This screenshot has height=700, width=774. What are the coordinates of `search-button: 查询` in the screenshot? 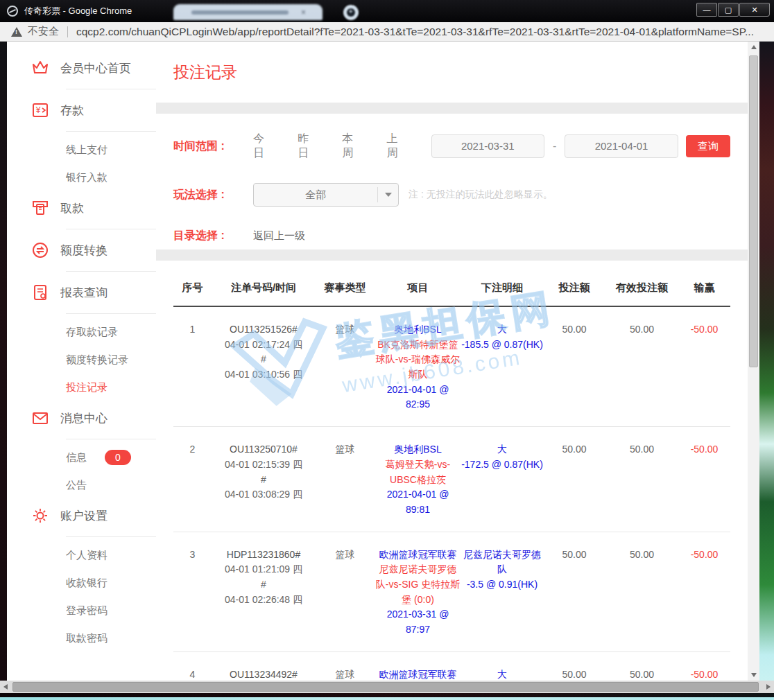 It's located at (708, 146).